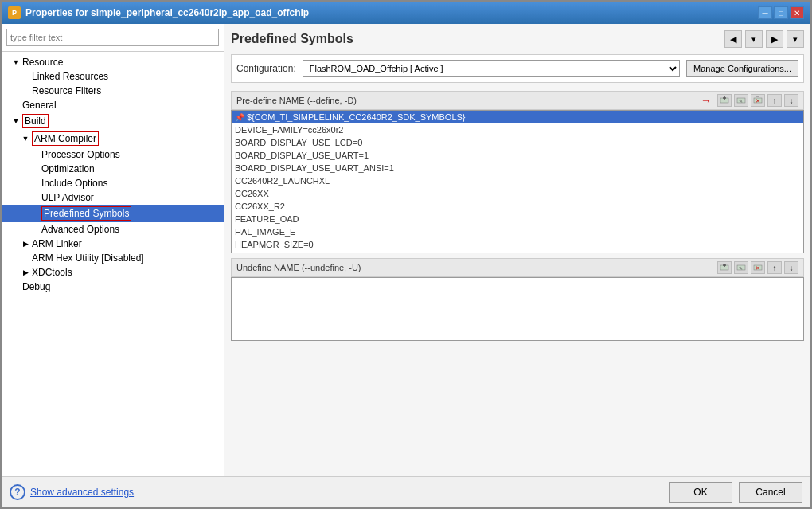 This screenshot has width=812, height=509. Describe the element at coordinates (517, 300) in the screenshot. I see `undefine-section: Undefine NAME (--undefine, -U) ✎ ✕` at that location.